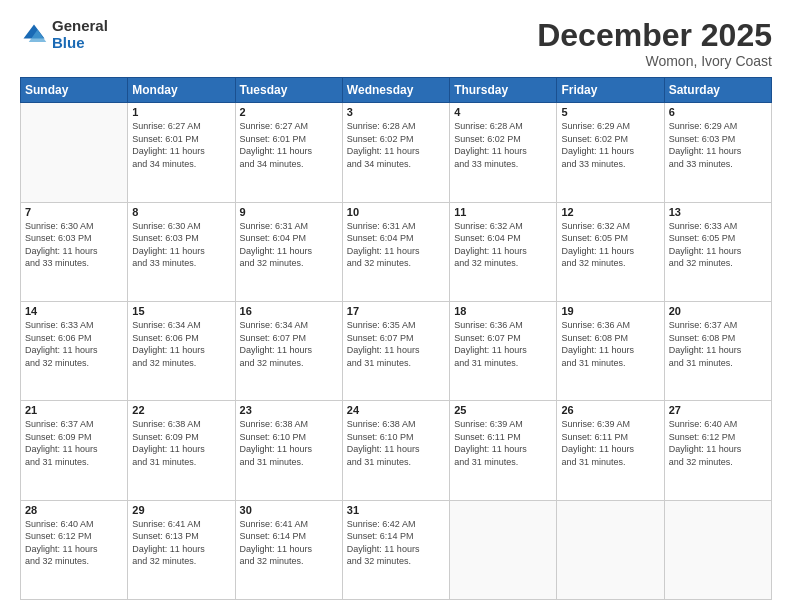 Image resolution: width=792 pixels, height=612 pixels. I want to click on day-number: 20, so click(718, 311).